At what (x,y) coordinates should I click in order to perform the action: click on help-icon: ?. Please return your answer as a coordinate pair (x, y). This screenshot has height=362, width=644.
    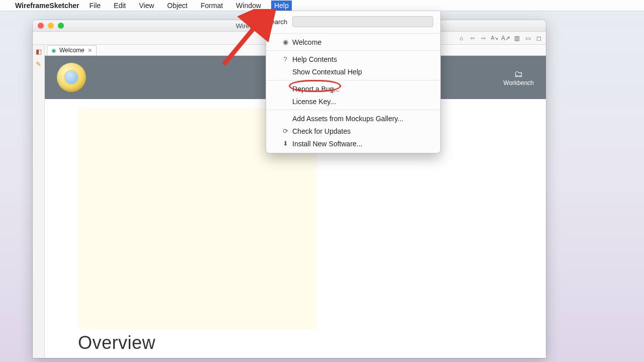
    Looking at the image, I should click on (285, 59).